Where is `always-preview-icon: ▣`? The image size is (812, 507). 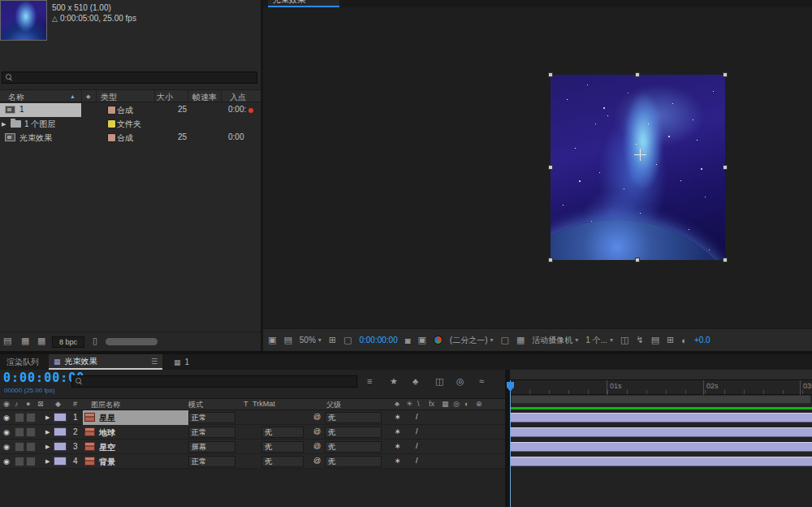
always-preview-icon: ▣ is located at coordinates (272, 340).